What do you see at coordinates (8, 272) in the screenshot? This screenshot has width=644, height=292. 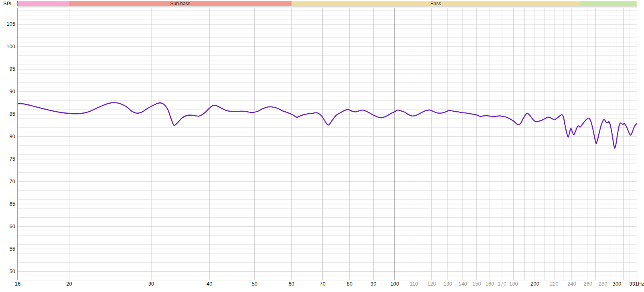 I see `y-tick-50: 50` at bounding box center [8, 272].